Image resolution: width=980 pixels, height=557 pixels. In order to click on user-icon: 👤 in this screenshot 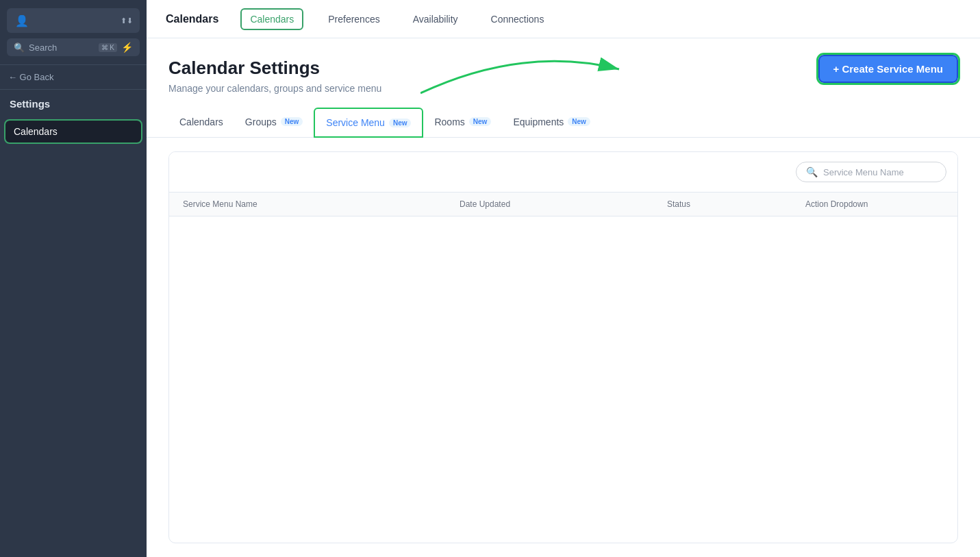, I will do `click(22, 21)`.